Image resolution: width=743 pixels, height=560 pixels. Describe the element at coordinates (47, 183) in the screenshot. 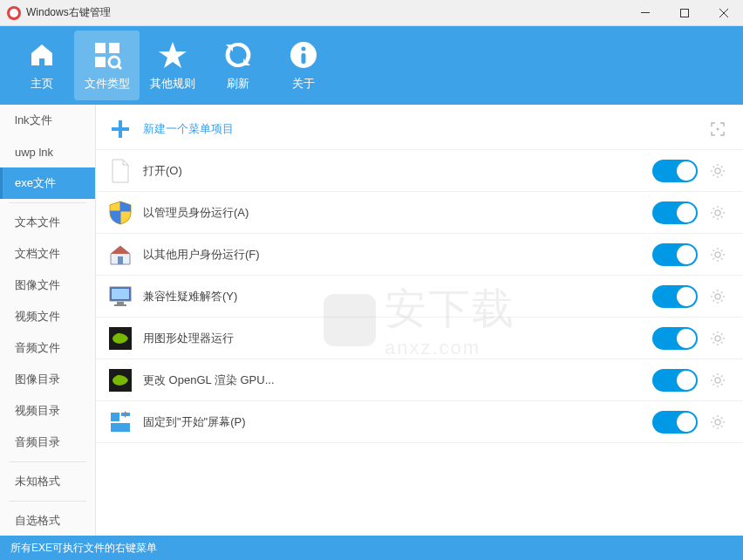

I see `sidebar-item: exe文件` at that location.